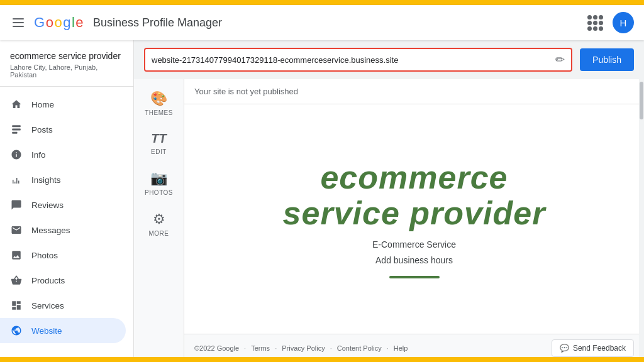  I want to click on footer-content-policy: Content Policy, so click(360, 348).